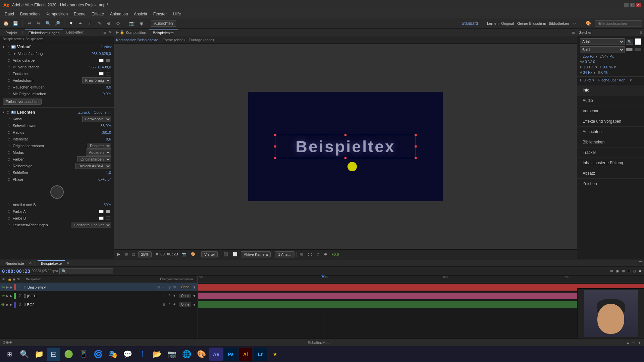 The height and width of the screenshot is (362, 644). I want to click on richtungen-watch-icon: ⏱, so click(9, 225).